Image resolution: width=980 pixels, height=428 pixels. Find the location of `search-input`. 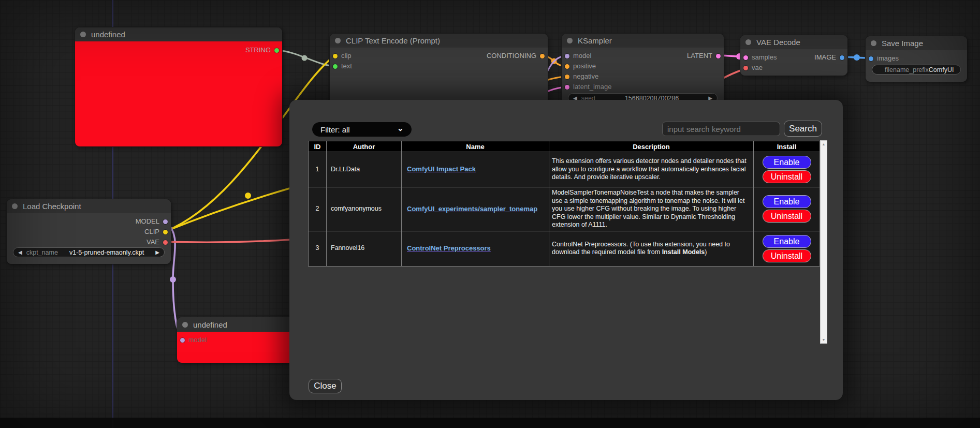

search-input is located at coordinates (721, 129).